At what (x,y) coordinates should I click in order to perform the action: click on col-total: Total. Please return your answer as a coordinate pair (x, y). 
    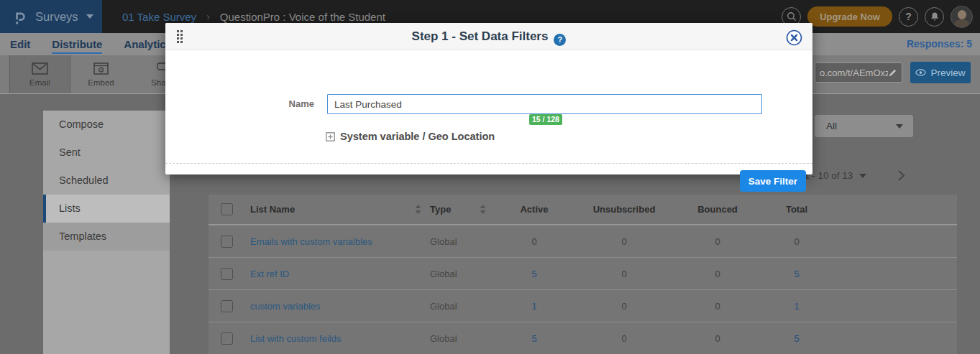
    Looking at the image, I should click on (797, 210).